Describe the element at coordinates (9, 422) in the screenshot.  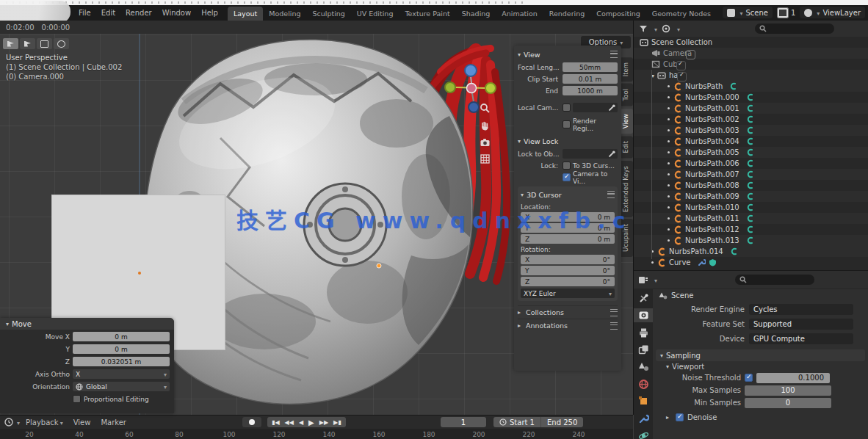
I see `clock-icon` at that location.